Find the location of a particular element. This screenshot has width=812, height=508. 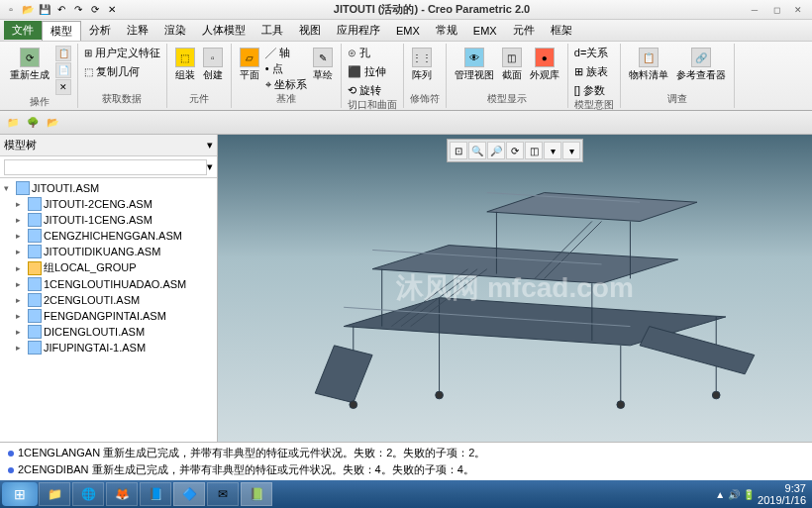

ribbon: ⟳重新生成 📋 📄 ✕ 操作 ⊞ 用户定义特征 ⬚ 复制几何 获取数据 ⬚组装 … is located at coordinates (406, 76).